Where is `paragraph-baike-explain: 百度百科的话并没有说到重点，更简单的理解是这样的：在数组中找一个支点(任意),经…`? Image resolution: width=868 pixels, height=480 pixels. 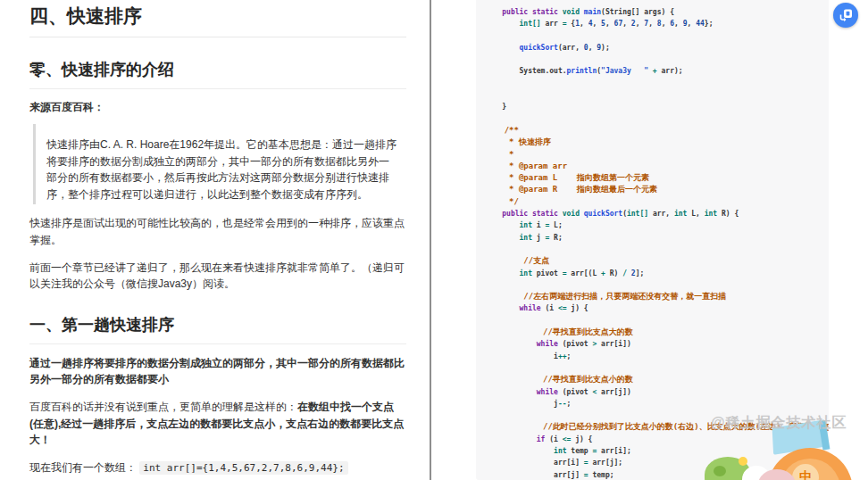 paragraph-baike-explain: 百度百科的话并没有说到重点，更简单的理解是这样的：在数组中找一个支点(任意),经… is located at coordinates (218, 424).